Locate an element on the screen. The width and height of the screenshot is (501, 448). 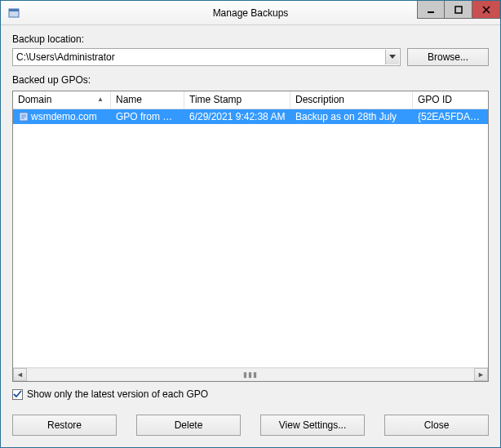
titlebar: Manage Backups is located at coordinates (250, 13).